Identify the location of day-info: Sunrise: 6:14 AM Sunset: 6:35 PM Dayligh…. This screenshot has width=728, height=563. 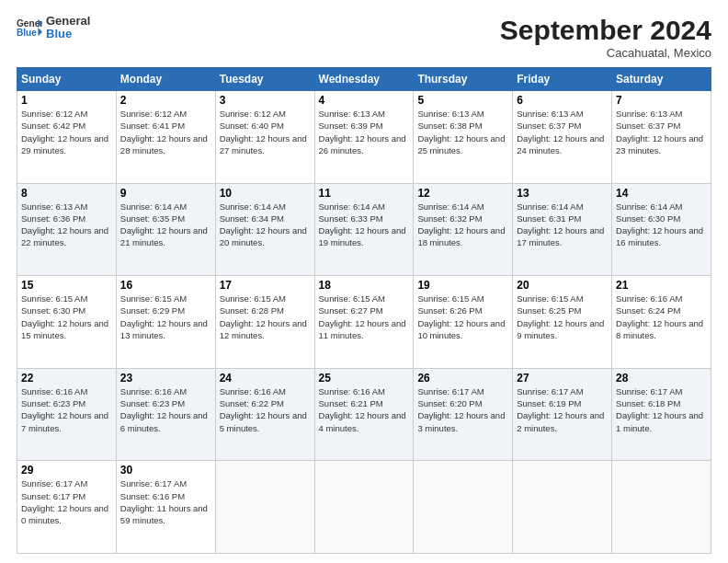
(165, 224).